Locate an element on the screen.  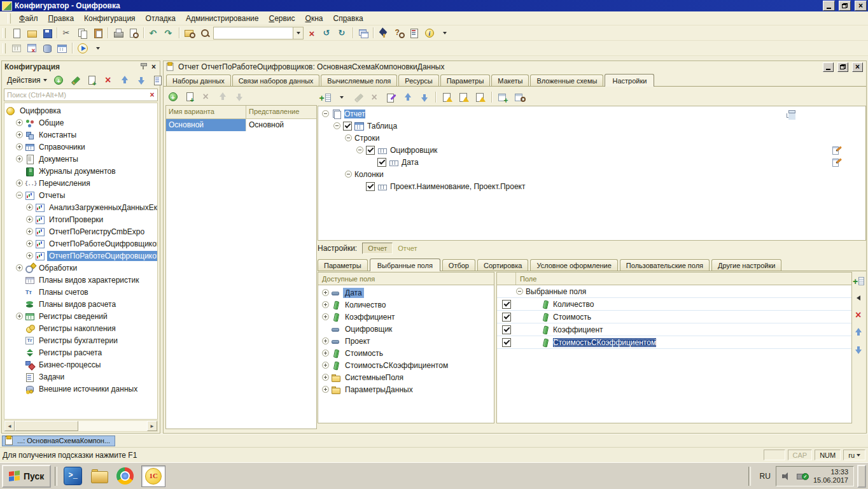
new-button is located at coordinates (17, 33).